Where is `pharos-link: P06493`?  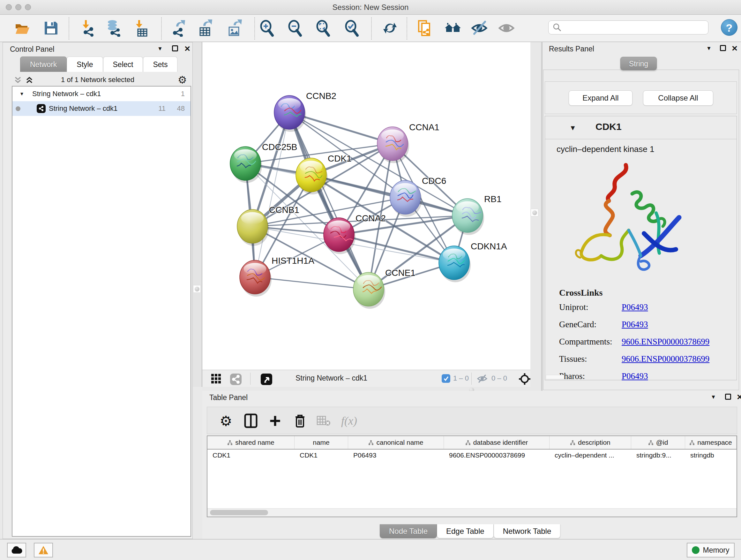 pharos-link: P06493 is located at coordinates (635, 376).